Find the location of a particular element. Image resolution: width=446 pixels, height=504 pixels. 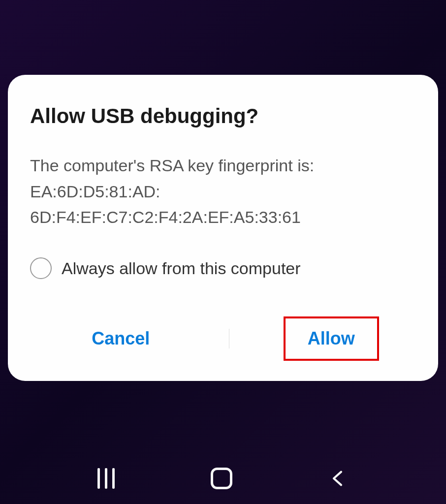

dialog-title: Allow USB debugging? is located at coordinates (223, 116).